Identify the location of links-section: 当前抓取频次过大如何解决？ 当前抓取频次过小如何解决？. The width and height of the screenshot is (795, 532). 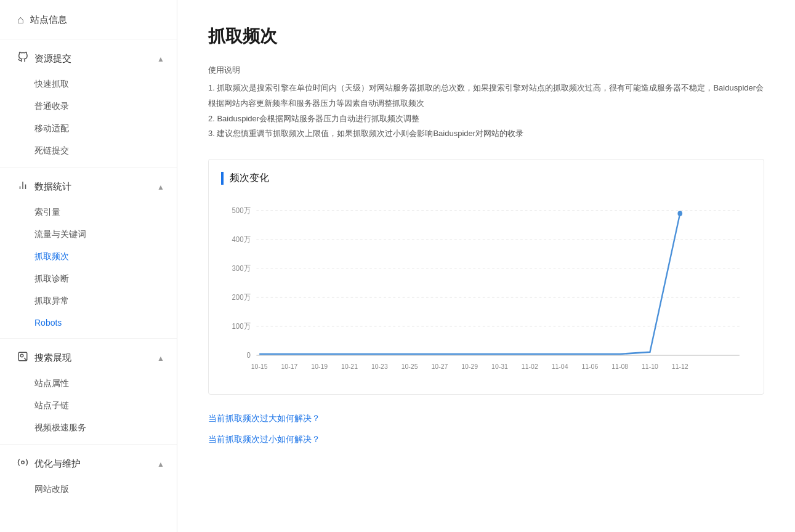
(486, 434).